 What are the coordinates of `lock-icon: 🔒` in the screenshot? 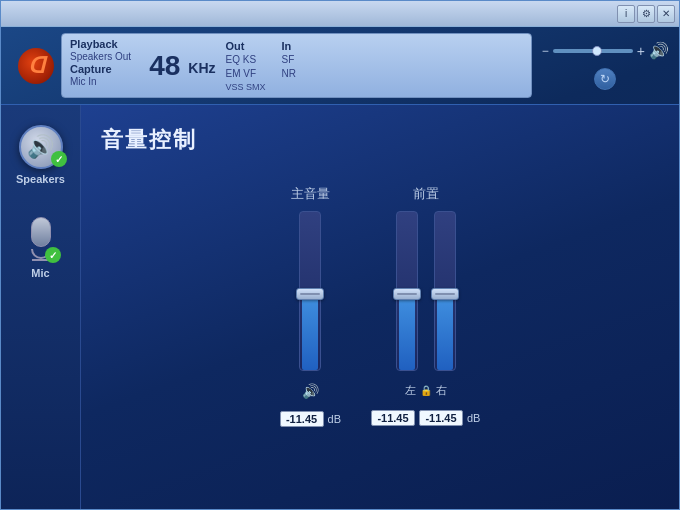 It's located at (426, 390).